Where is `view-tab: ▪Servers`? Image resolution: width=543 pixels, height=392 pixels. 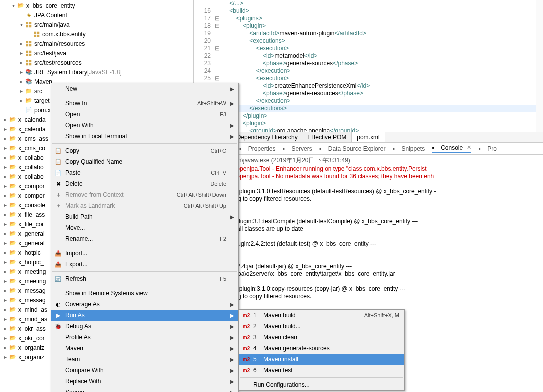 view-tab: ▪Servers is located at coordinates (297, 149).